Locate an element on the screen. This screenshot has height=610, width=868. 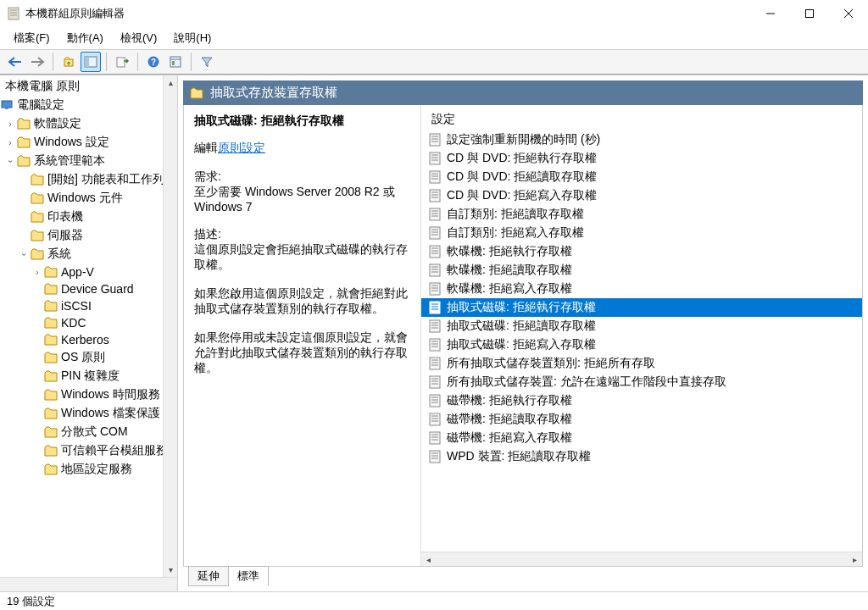
setting-title: 抽取式磁碟: 拒絕執行存取權 is located at coordinates (302, 121).